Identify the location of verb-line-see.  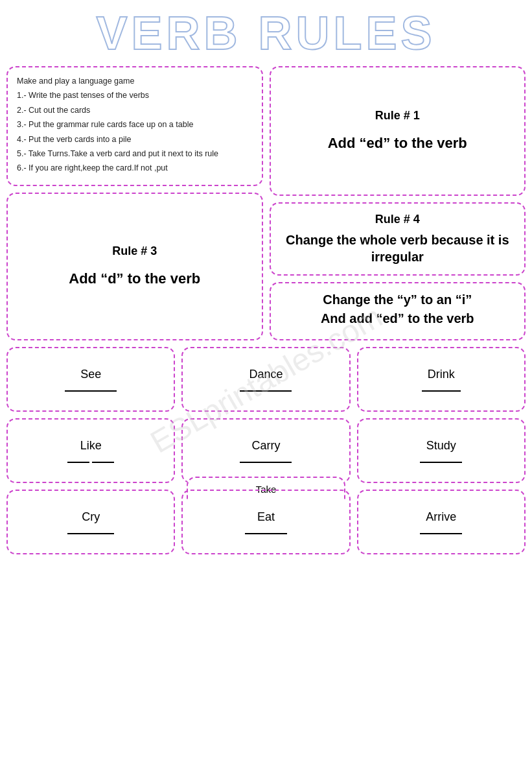
(91, 391).